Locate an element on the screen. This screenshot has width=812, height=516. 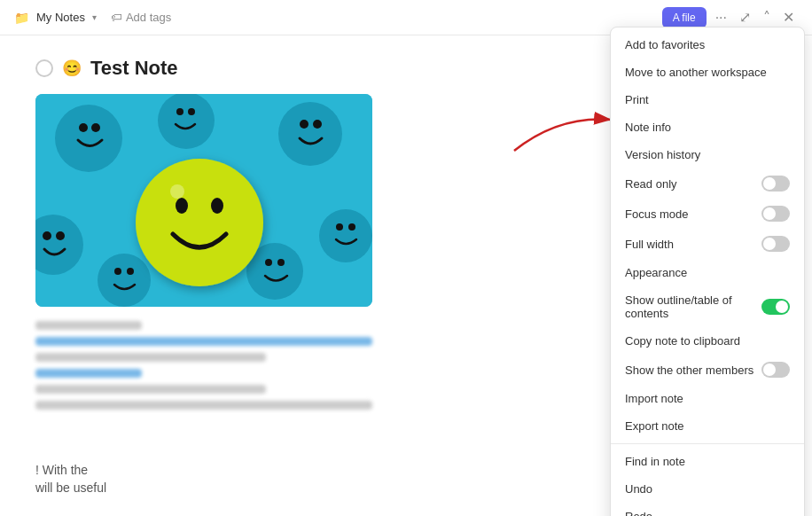
menu-item-note-info: Note info is located at coordinates (707, 128).